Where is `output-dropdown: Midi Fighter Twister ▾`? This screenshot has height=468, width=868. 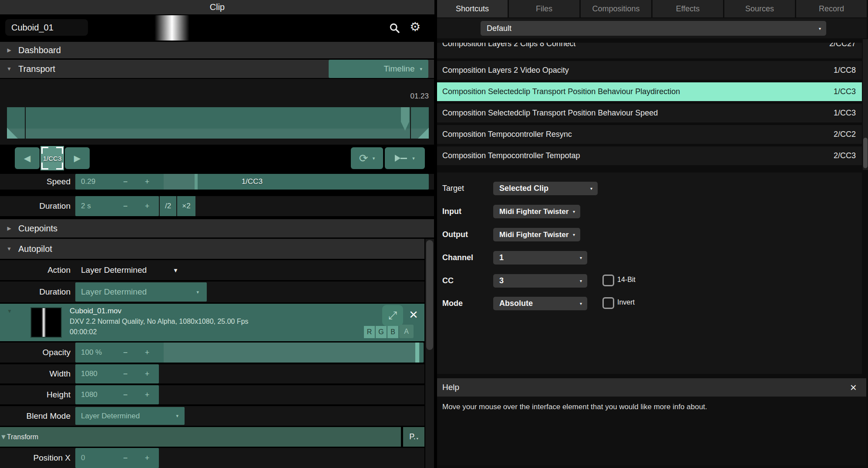
output-dropdown: Midi Fighter Twister ▾ is located at coordinates (537, 234).